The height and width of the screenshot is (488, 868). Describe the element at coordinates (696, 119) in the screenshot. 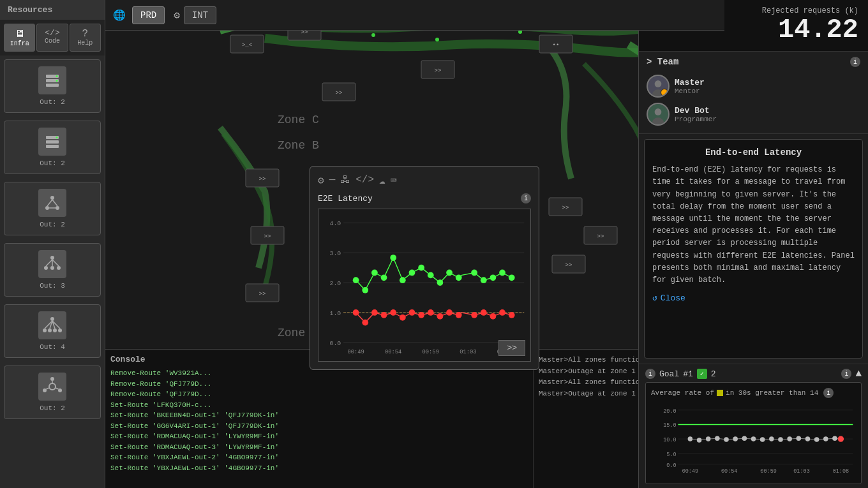

I see `member-role-2: Programmer` at that location.